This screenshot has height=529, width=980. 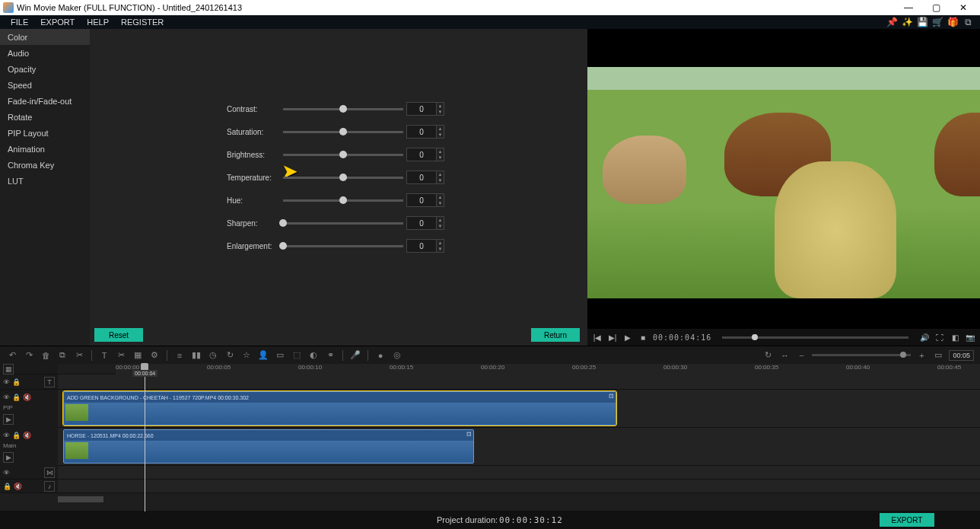 I want to click on timeline-scrollbar, so click(x=81, y=499).